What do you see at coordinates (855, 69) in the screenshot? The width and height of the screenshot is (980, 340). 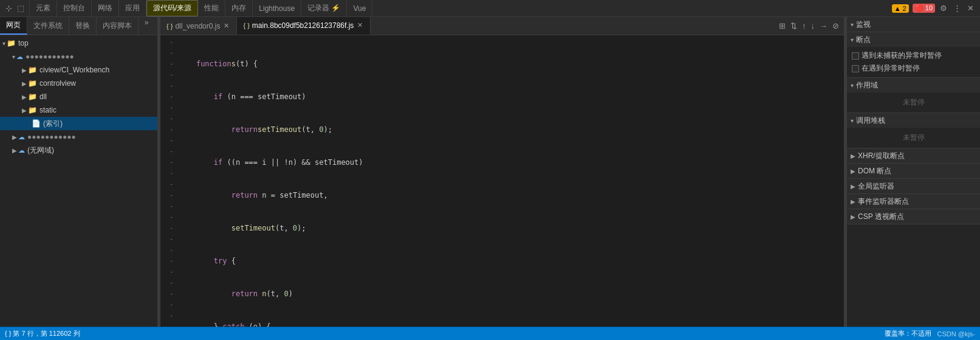 I see `caught-checkbox` at bounding box center [855, 69].